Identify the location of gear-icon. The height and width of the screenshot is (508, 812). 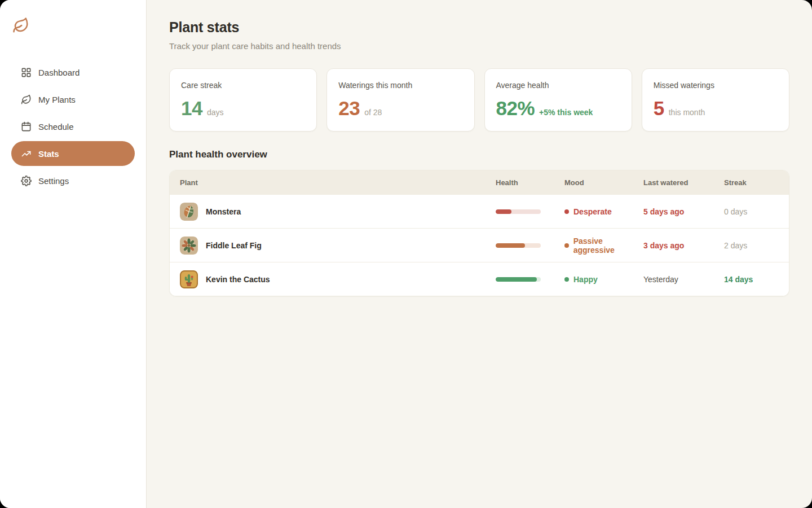
(26, 181).